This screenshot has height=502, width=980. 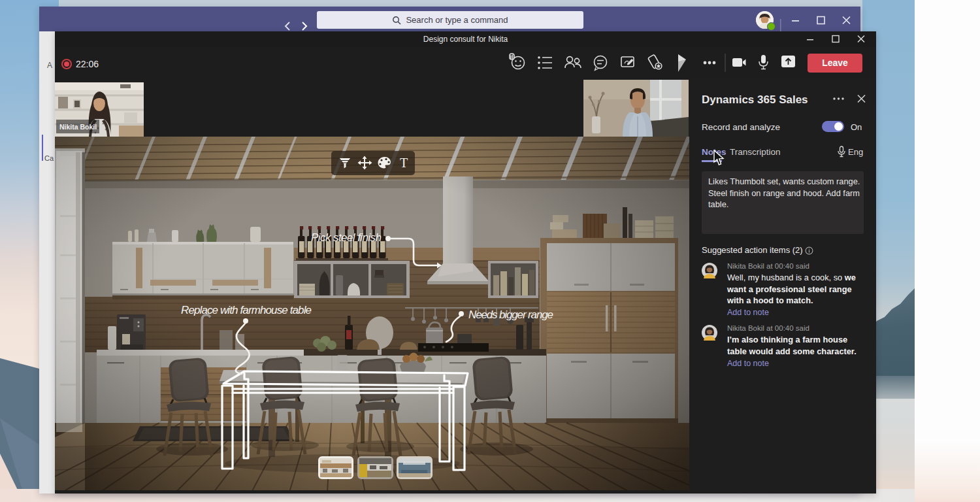 What do you see at coordinates (246, 310) in the screenshot?
I see `svg-text: Replace with farmhouse table` at bounding box center [246, 310].